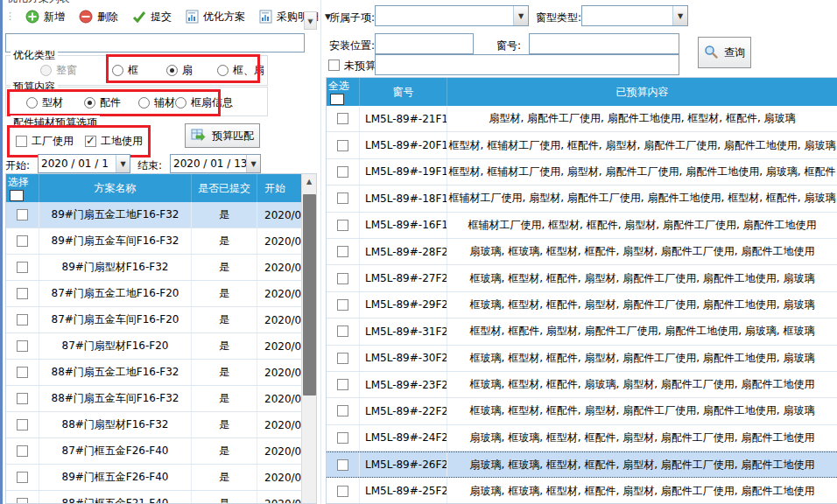  I want to click on no-budget-input, so click(527, 65).